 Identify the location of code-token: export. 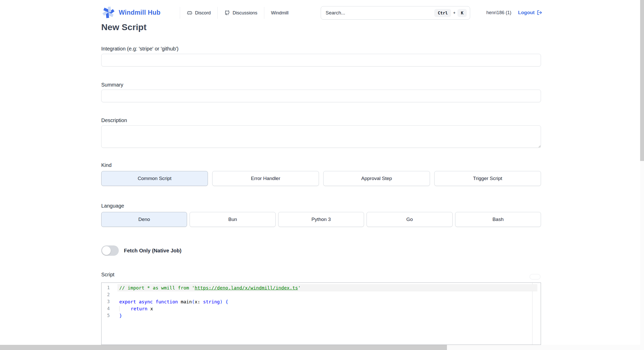
(128, 302).